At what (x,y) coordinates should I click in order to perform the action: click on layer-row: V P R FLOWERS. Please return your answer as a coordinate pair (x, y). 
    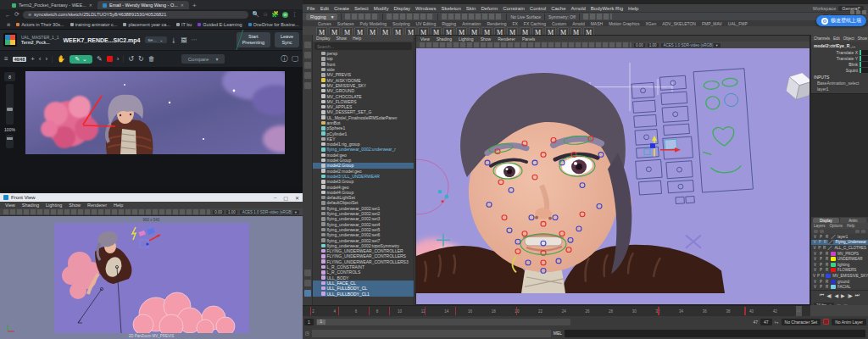
    Looking at the image, I should click on (839, 271).